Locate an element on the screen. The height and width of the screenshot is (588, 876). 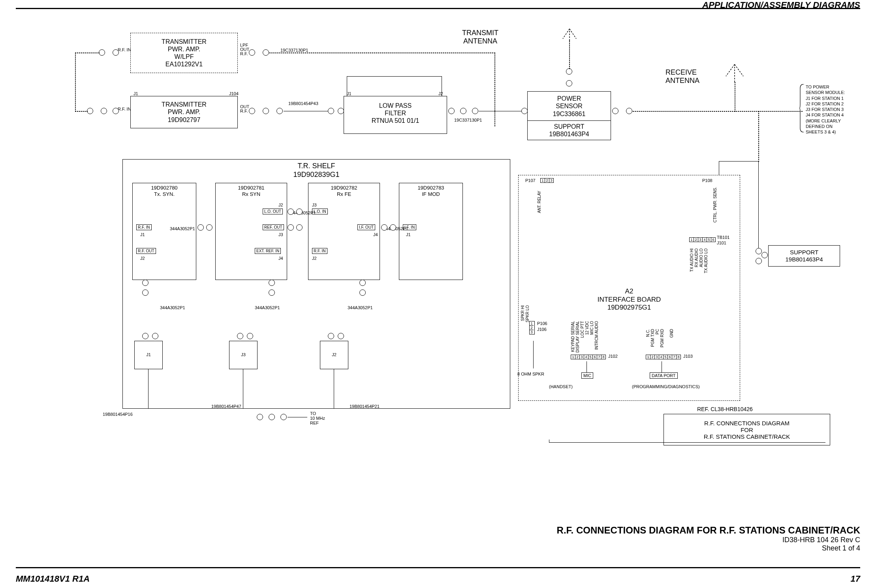
text: R.F. STATIONS CABINET/RACK is located at coordinates (747, 437).